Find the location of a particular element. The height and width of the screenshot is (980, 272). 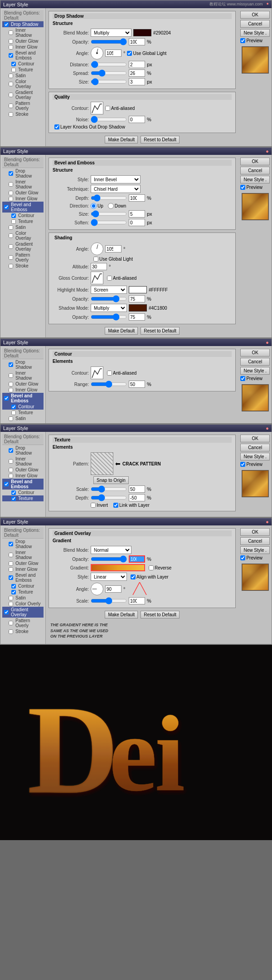

btn-new-style-4: New Style . is located at coordinates (255, 457).